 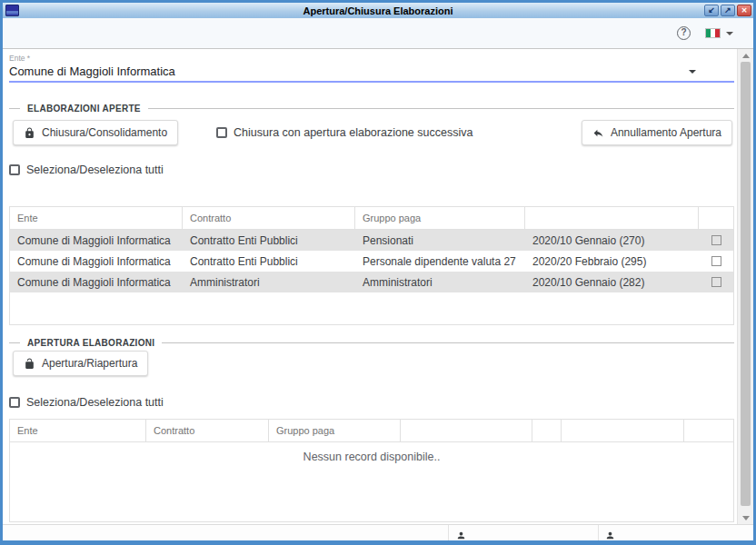 I want to click on chiusura-successiva-checkbox, so click(x=222, y=133).